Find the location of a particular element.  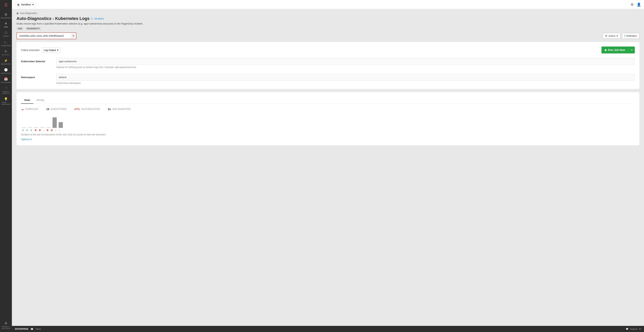

follow-value: Log Output is located at coordinates (50, 50).